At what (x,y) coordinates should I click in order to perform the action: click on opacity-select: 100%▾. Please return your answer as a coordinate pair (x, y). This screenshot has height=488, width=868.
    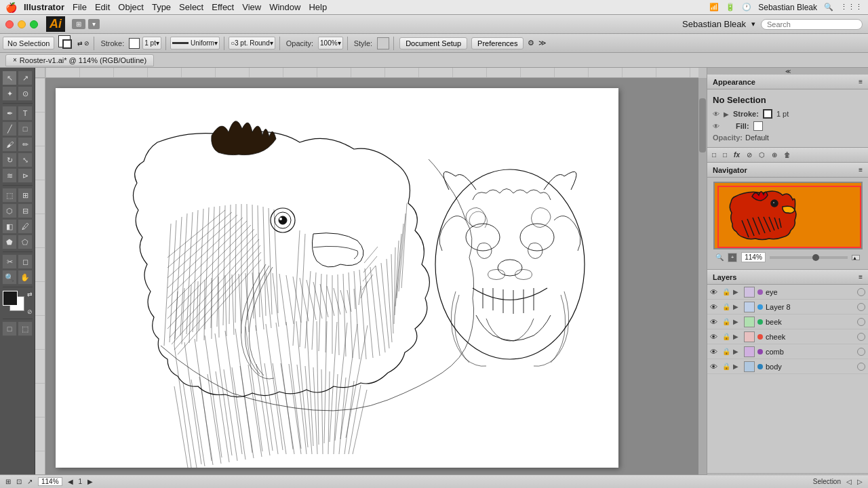
    Looking at the image, I should click on (331, 43).